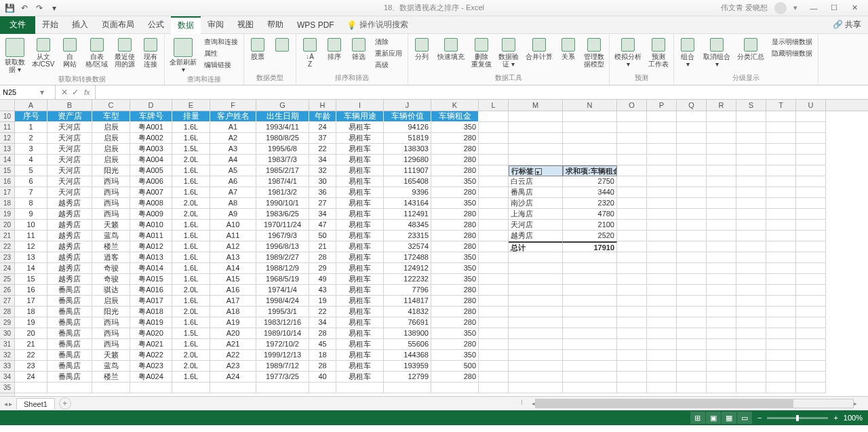 The width and height of the screenshot is (868, 432). I want to click on cell: 16, so click(31, 290).